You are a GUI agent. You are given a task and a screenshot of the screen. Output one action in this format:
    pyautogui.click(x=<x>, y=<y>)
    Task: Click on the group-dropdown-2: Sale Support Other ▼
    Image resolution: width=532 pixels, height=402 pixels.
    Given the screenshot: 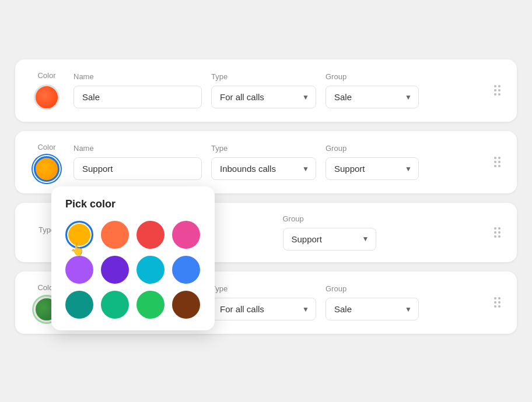 What is the action you would take?
    pyautogui.click(x=372, y=169)
    